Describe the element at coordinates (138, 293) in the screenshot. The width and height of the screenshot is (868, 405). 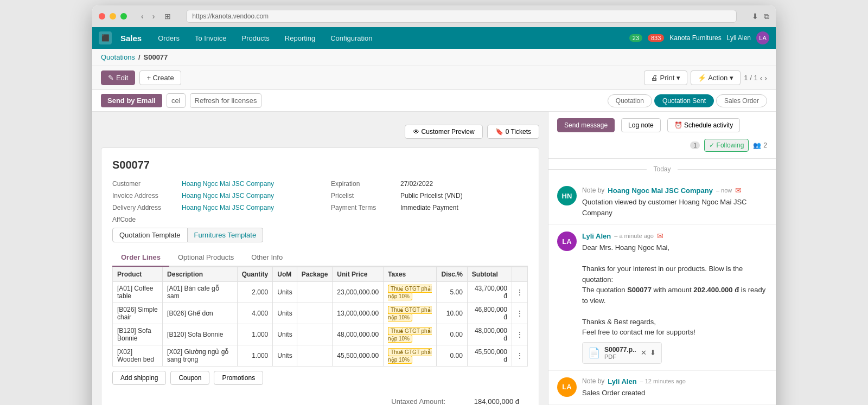
I see `cell-product: [A01] Coffee table` at that location.